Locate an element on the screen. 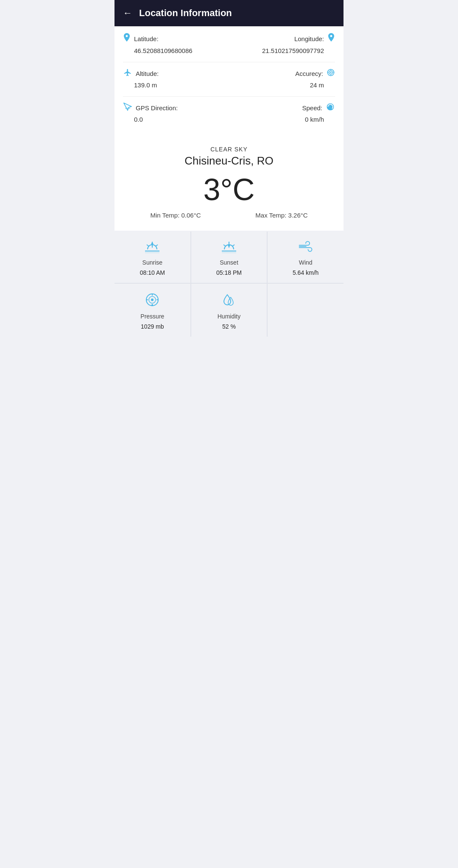 The width and height of the screenshot is (458, 868). altitude-item: Altitude: 139.0 m is located at coordinates (176, 78).